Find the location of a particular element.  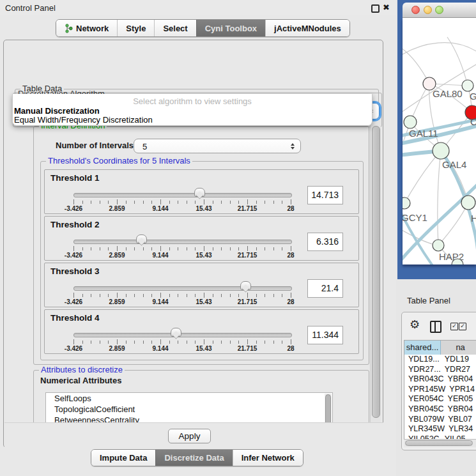

tab-infer-network: Infer Network is located at coordinates (268, 457).